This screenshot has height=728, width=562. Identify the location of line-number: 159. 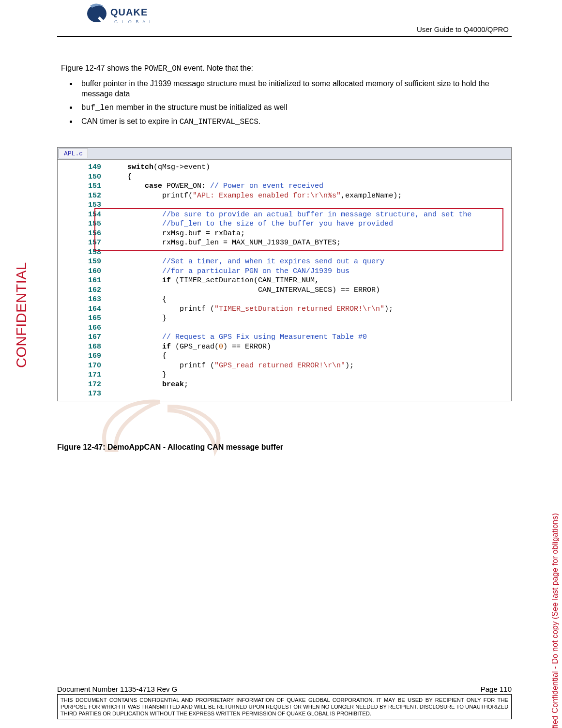
(93, 262).